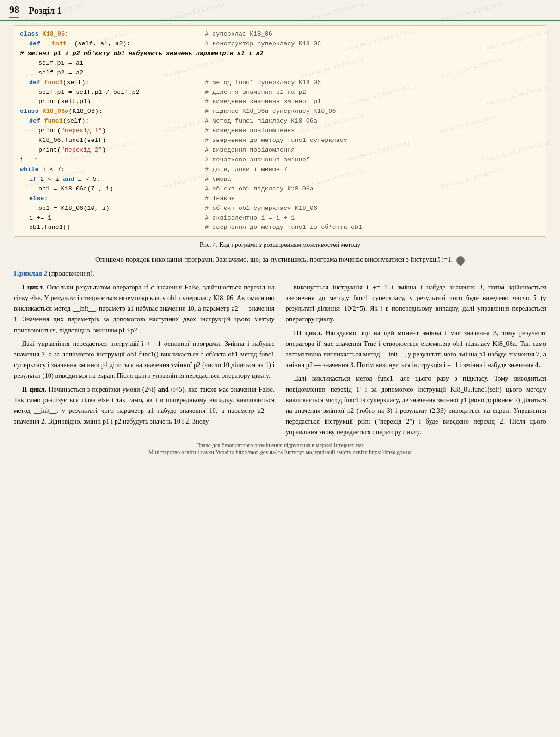 Image resolution: width=560 pixels, height=737 pixels. Describe the element at coordinates (280, 260) in the screenshot. I see `intro-text: Опишемо порядок виконання програми. Зазн…` at that location.